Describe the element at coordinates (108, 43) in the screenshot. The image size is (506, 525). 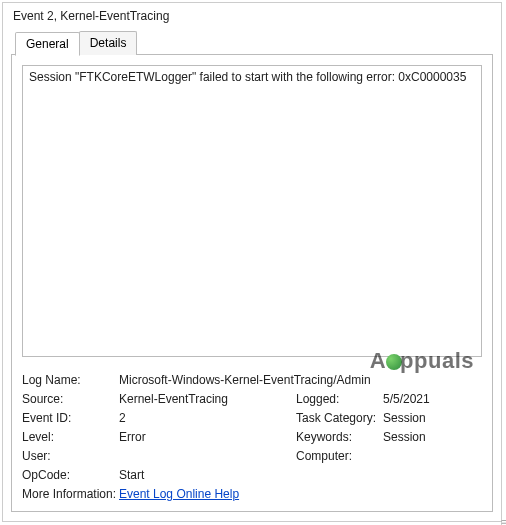
I see `tab-details: Details` at that location.